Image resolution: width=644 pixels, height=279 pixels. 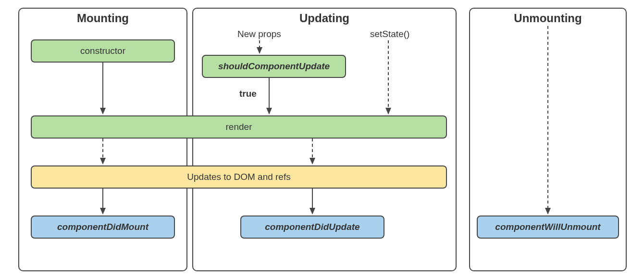 I want to click on box-component-did-mount: componentDidMount, so click(x=103, y=227).